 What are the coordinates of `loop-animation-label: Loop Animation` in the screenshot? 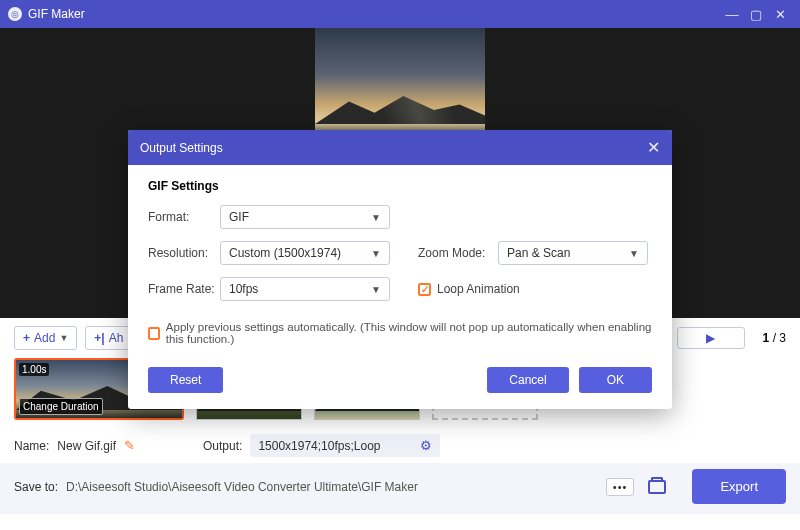 It's located at (478, 289).